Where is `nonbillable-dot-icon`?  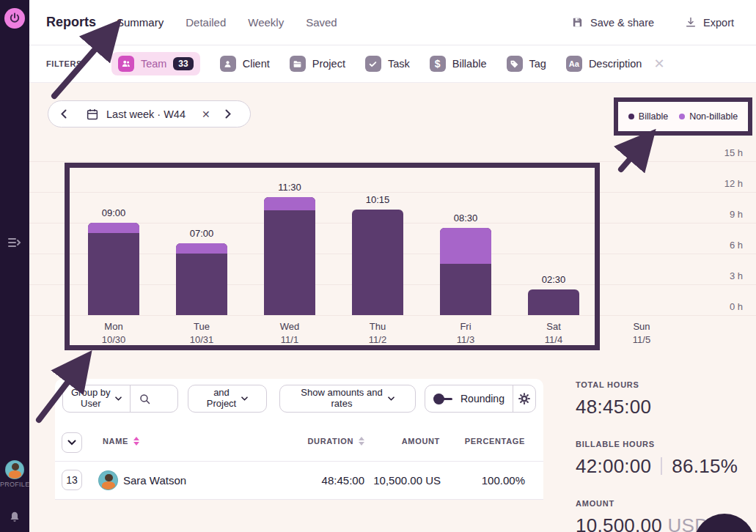
nonbillable-dot-icon is located at coordinates (682, 117).